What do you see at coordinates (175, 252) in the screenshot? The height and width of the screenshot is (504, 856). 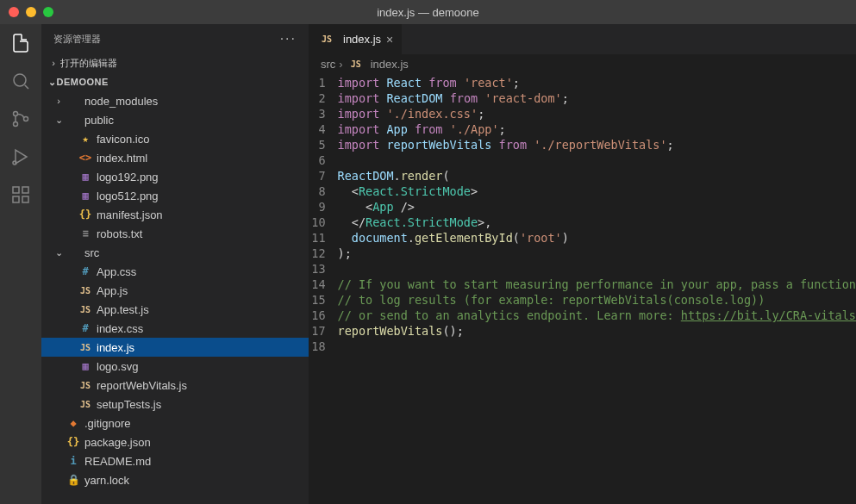 I see `tree-item: ⌄src` at bounding box center [175, 252].